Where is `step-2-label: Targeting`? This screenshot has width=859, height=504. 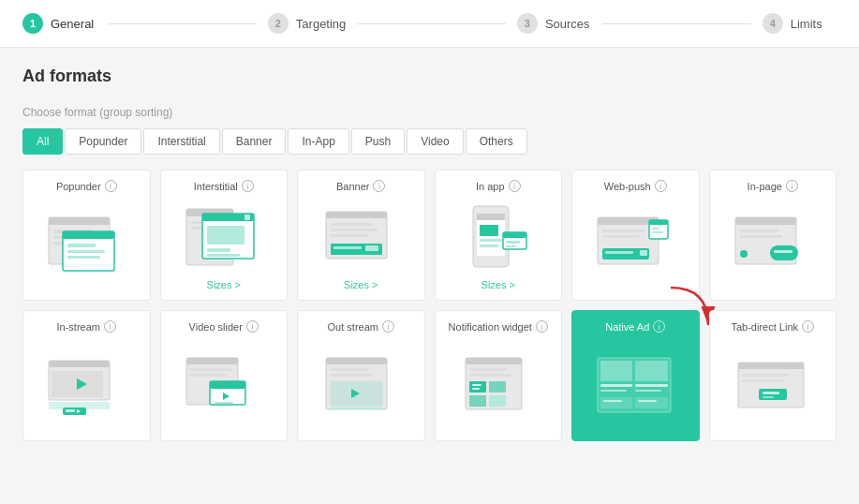 step-2-label: Targeting is located at coordinates (320, 24).